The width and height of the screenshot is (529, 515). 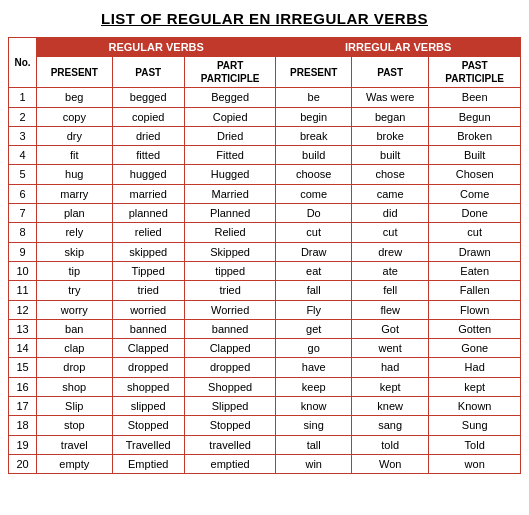 I want to click on table-cell: told, so click(x=390, y=444).